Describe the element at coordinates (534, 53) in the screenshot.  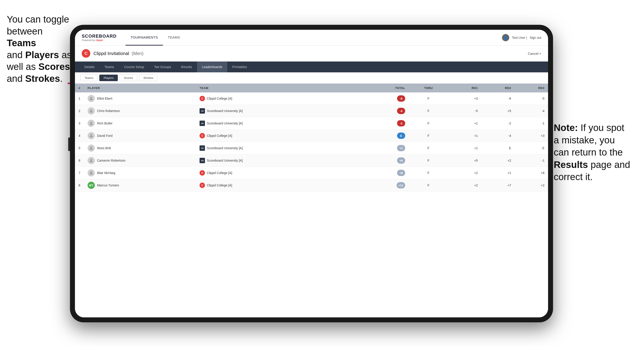
I see `cancel-button: Cancel ×` at that location.